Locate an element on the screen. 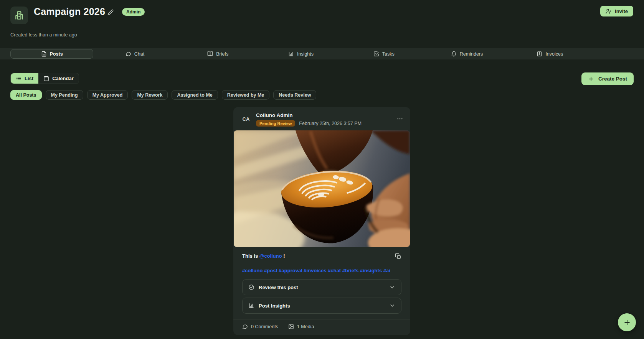 The image size is (644, 339). author-block: Colluno Admin Pending Review February 25… is located at coordinates (309, 120).